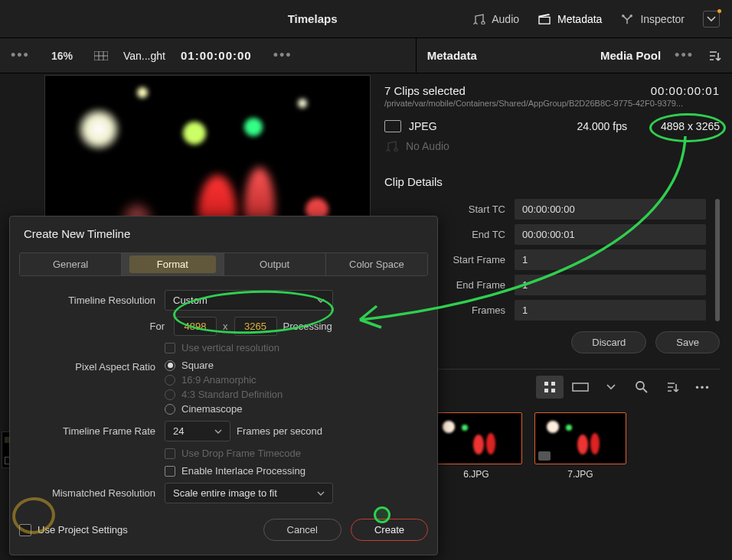  Describe the element at coordinates (550, 387) in the screenshot. I see `grid-view-button` at that location.